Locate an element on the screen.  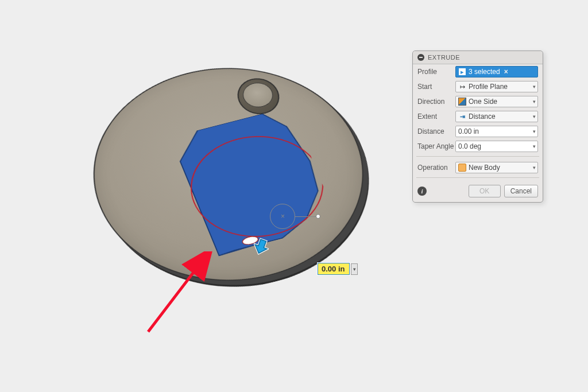
operation-value: New Body is located at coordinates (485, 168).